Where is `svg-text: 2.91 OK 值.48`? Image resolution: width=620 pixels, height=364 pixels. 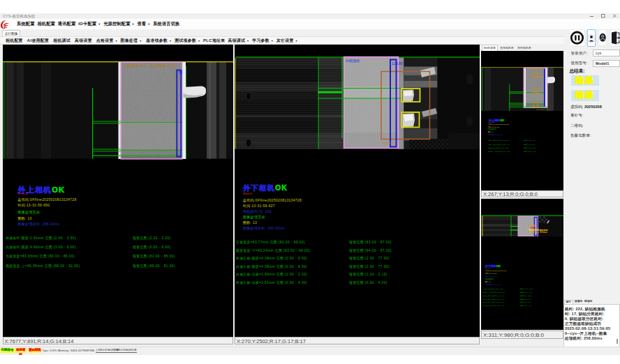
svg-text: 2.91 OK 值.48 is located at coordinates (538, 78).